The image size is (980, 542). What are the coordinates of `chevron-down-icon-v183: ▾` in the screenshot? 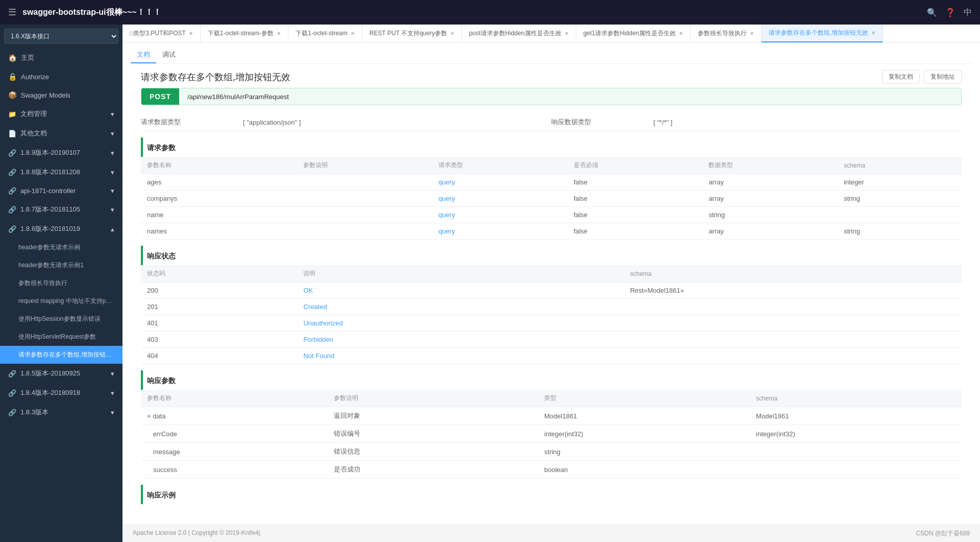 It's located at (112, 413).